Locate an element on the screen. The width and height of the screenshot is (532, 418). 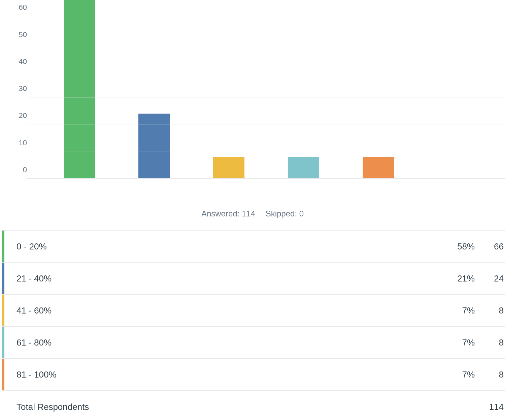
y-axis-tick-label: 60 is located at coordinates (17, 7).